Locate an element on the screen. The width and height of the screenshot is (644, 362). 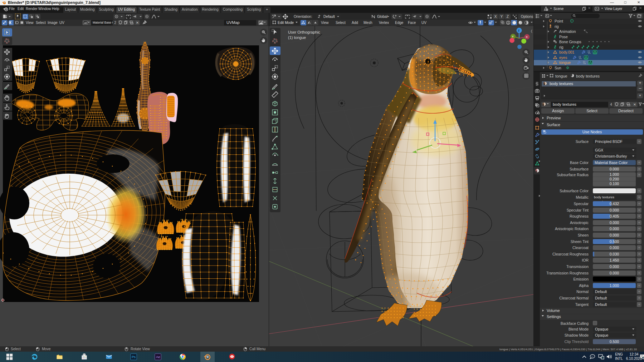
svg-text: X is located at coordinates (527, 37).